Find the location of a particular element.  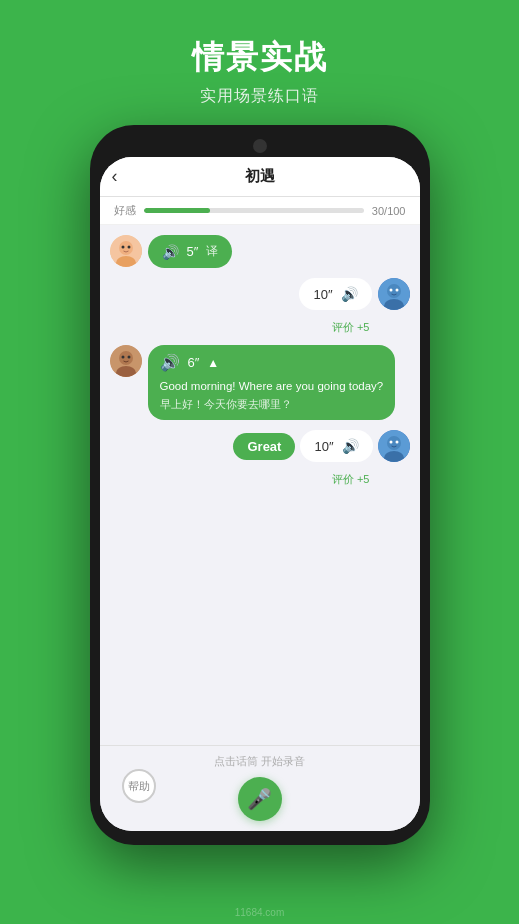

avatar-male is located at coordinates (394, 294).